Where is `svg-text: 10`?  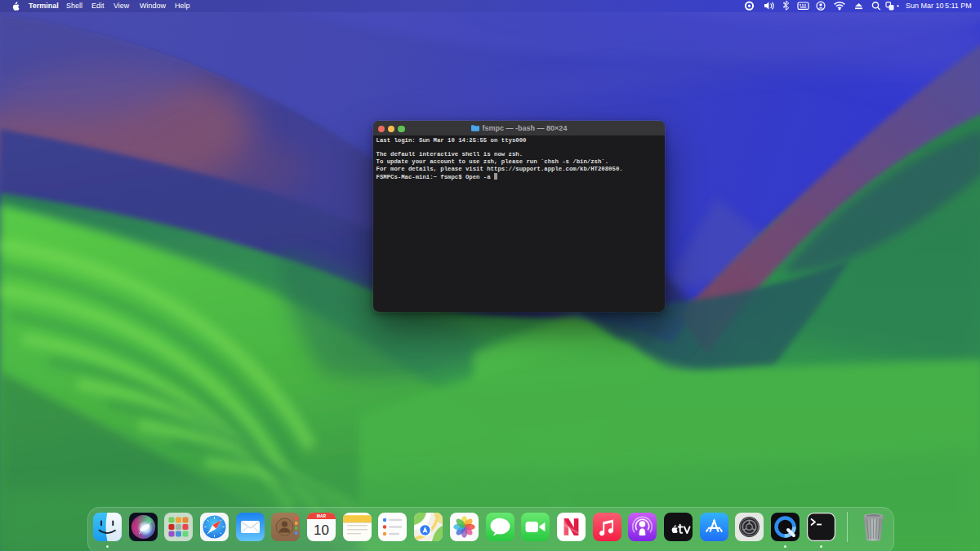 svg-text: 10 is located at coordinates (322, 531).